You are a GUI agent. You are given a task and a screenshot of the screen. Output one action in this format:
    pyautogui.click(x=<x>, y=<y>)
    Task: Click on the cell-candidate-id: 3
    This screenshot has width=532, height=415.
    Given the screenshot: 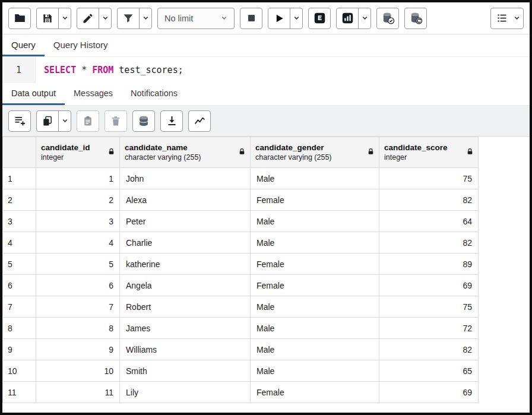 What is the action you would take?
    pyautogui.click(x=78, y=221)
    